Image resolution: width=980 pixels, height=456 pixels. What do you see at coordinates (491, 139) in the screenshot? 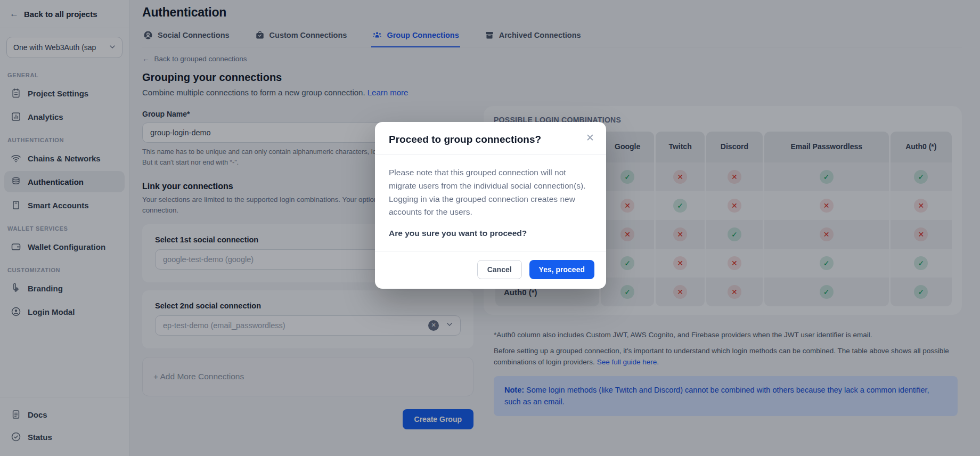
I see `modal-header: Proceed to group connections? ✕` at bounding box center [491, 139].